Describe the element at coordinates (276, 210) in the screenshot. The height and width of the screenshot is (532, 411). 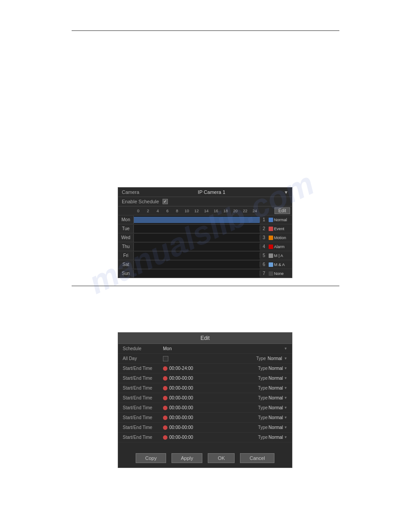
I see `edit-btn-col: Edit` at that location.